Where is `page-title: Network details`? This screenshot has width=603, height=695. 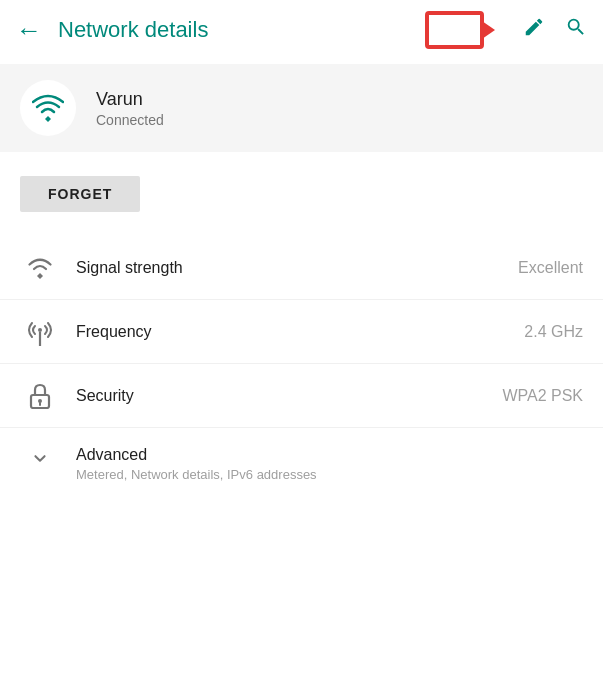 page-title: Network details is located at coordinates (242, 30).